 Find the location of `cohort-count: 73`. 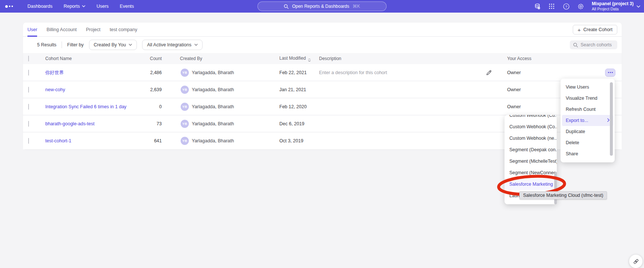

cohort-count: 73 is located at coordinates (144, 124).